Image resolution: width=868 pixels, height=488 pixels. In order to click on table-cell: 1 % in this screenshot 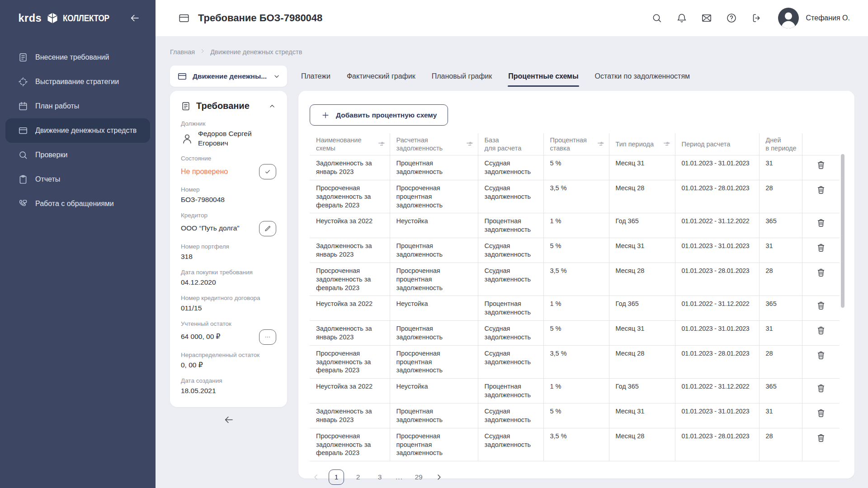, I will do `click(576, 308)`.